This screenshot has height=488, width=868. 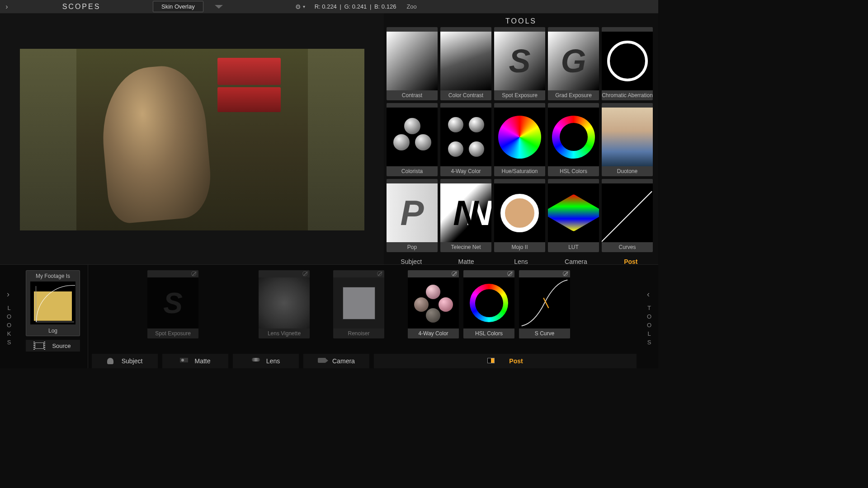 I want to click on tool-color-contrast: Color Contrast, so click(x=466, y=64).